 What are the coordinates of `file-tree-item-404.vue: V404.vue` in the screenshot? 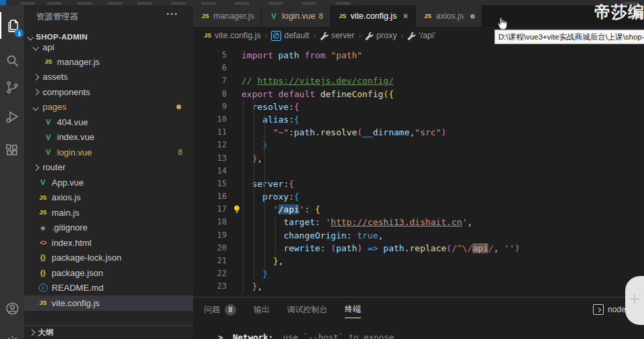 It's located at (109, 122).